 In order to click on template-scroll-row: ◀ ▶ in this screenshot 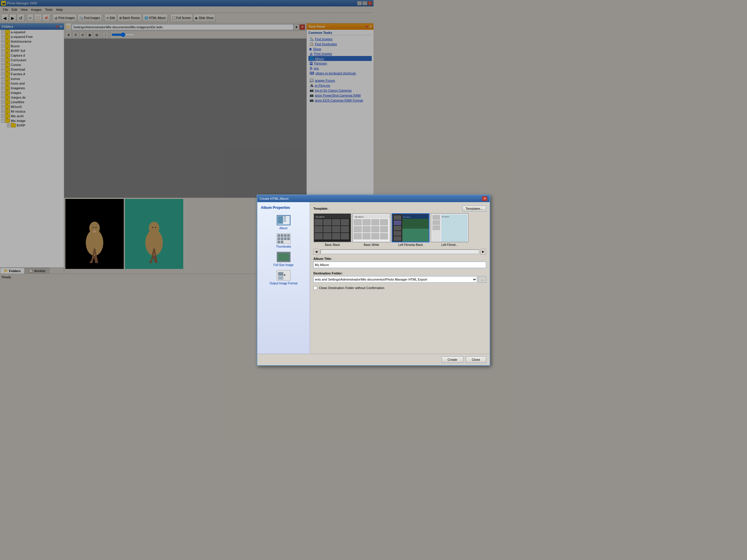, I will do `click(343, 252)`.